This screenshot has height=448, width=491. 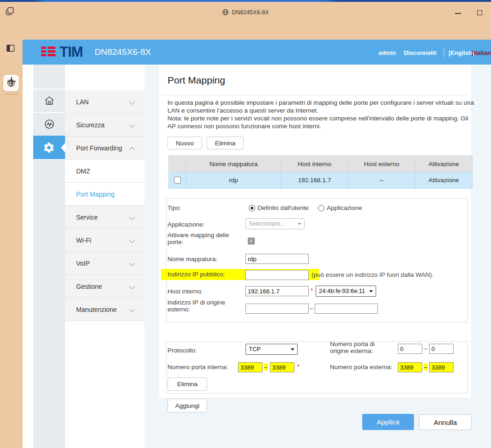 I want to click on type-user-defined-label: Definito dall'utente, so click(x=283, y=208).